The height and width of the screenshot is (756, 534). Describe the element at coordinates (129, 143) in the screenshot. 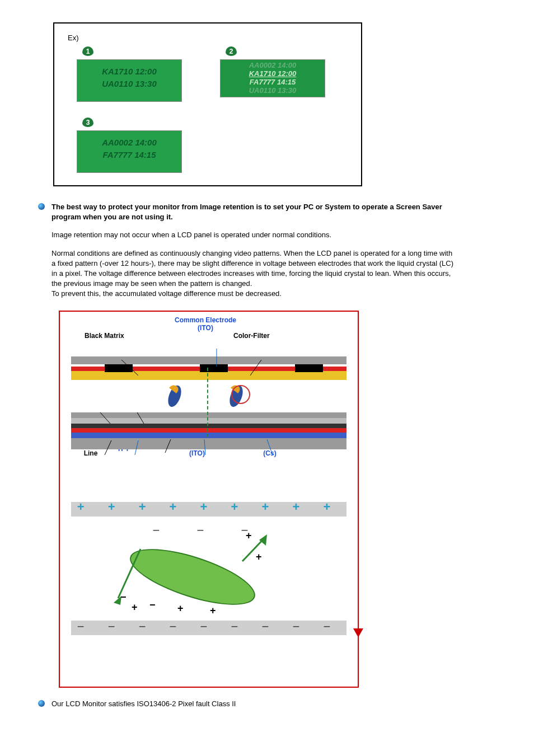

I see `panel3-line1: AA0002 14:00` at that location.